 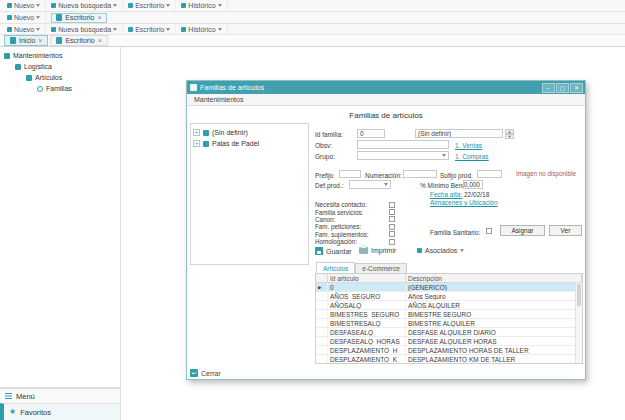 What do you see at coordinates (330, 186) in the screenshot?
I see `defprod-label: Def.prod.:` at bounding box center [330, 186].